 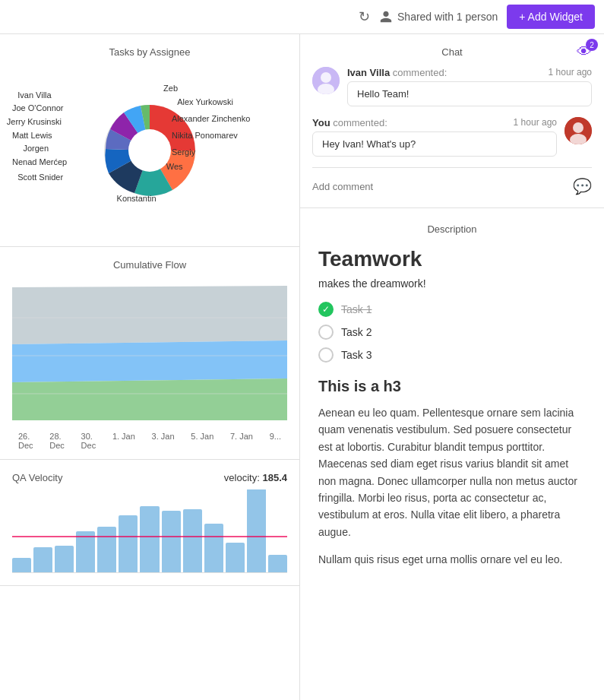 What do you see at coordinates (163, 441) in the screenshot?
I see `xlabel-5: 3. Jan` at bounding box center [163, 441].